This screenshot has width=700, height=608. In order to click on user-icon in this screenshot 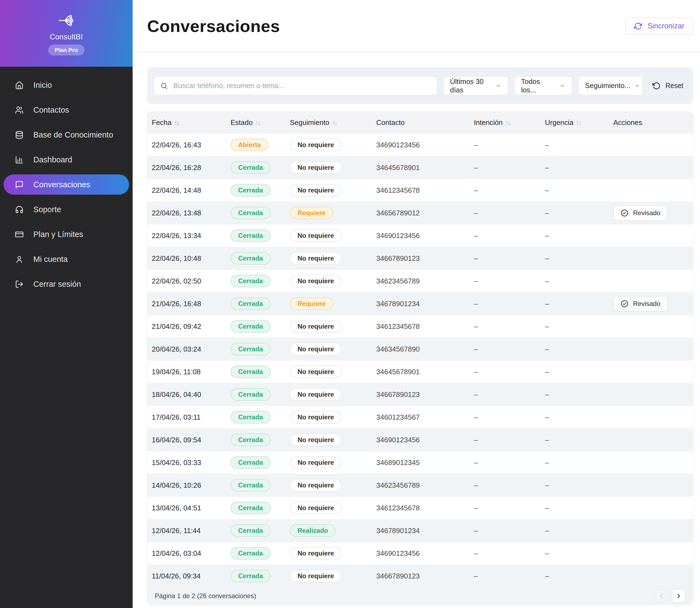, I will do `click(19, 259)`.